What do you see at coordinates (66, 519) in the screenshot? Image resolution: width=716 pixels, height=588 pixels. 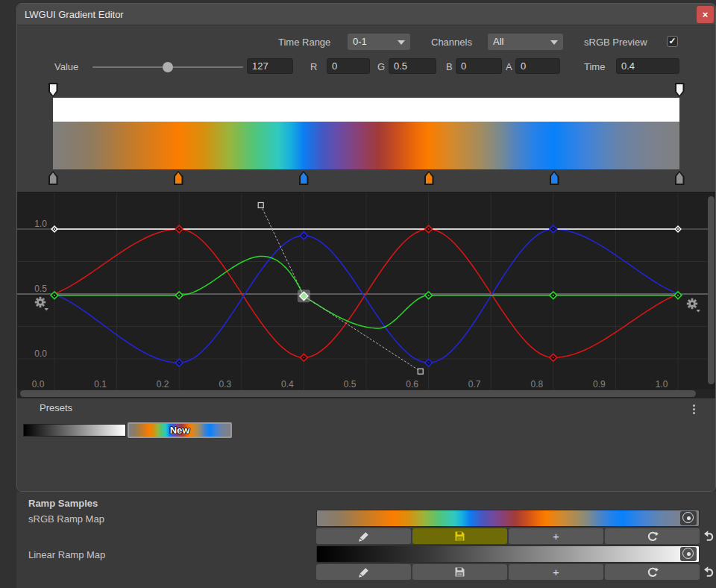 I see `srgb-ramp-label: sRGB Ramp Map` at bounding box center [66, 519].